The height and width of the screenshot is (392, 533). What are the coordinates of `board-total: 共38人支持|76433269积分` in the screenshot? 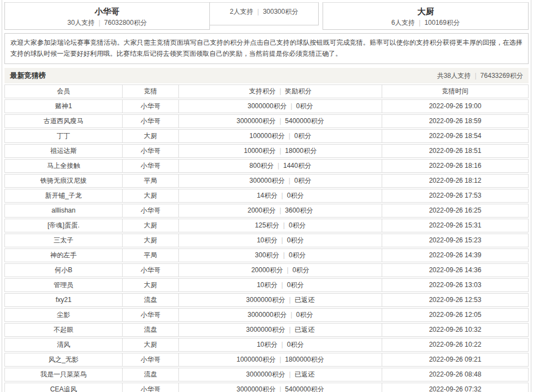 It's located at (480, 76).